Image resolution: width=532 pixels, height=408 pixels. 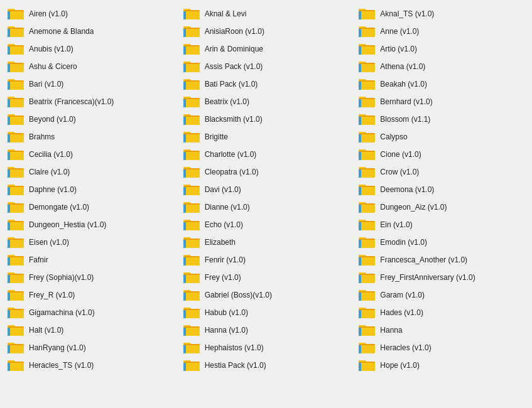 What do you see at coordinates (266, 14) in the screenshot?
I see `list-item: Aknal & Levi` at bounding box center [266, 14].